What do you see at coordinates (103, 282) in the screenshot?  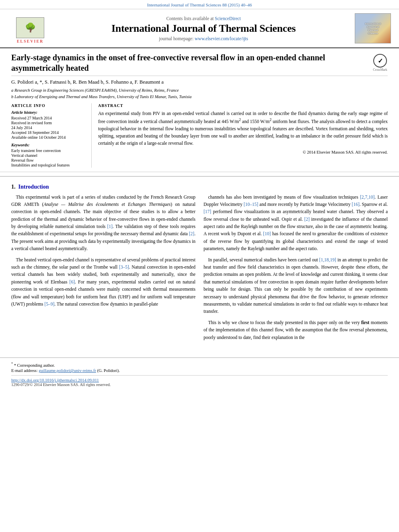 I see `intro-para-2: The heated vertical open-ended channel i…` at bounding box center [103, 282].